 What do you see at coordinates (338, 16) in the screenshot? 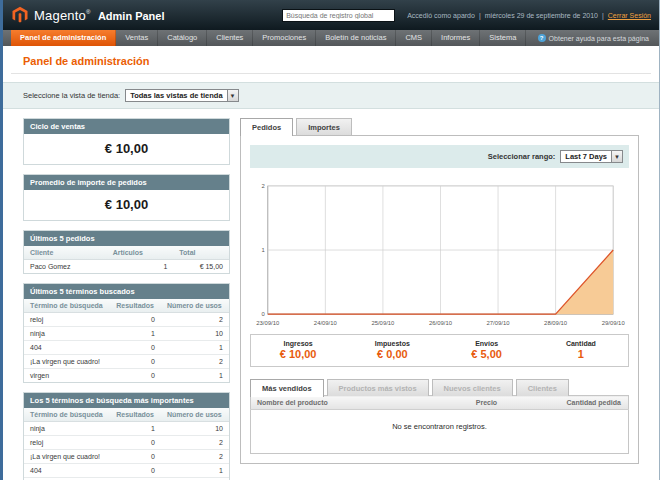
I see `global-search-input` at bounding box center [338, 16].